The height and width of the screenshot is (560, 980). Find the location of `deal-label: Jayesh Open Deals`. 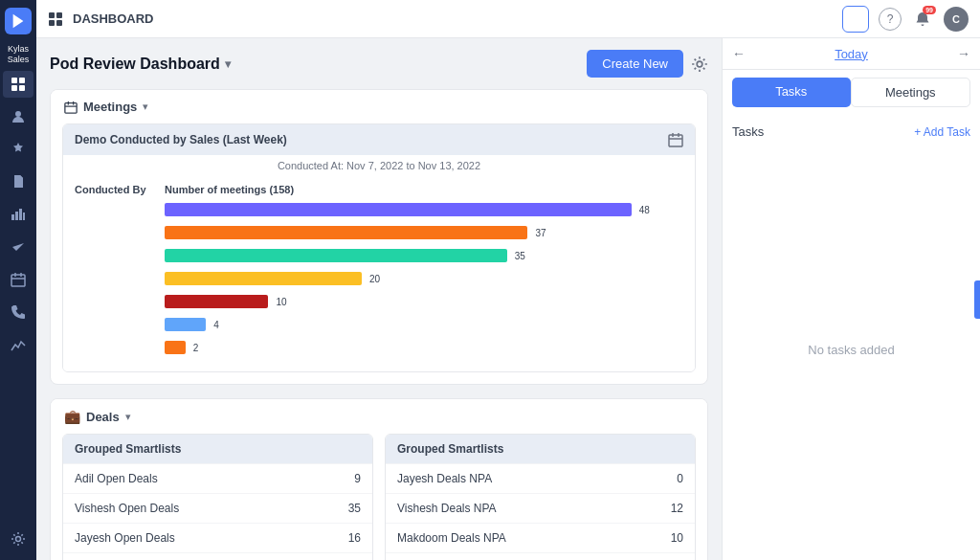

deal-label: Jayesh Open Deals is located at coordinates (124, 538).